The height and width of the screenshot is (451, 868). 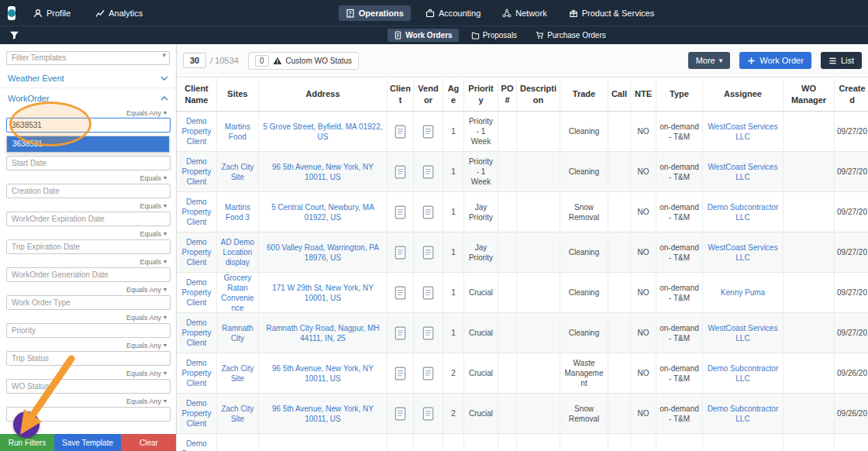 I want to click on site-link: AD Demo Location display, so click(x=237, y=253).